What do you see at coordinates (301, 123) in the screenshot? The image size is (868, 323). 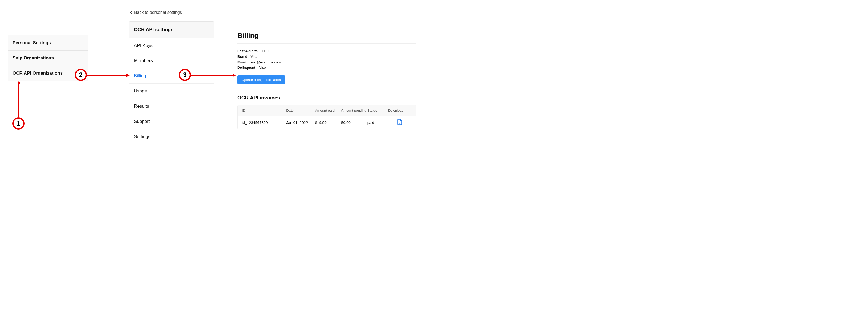 I see `invoice-date: Jan 01, 2022` at bounding box center [301, 123].